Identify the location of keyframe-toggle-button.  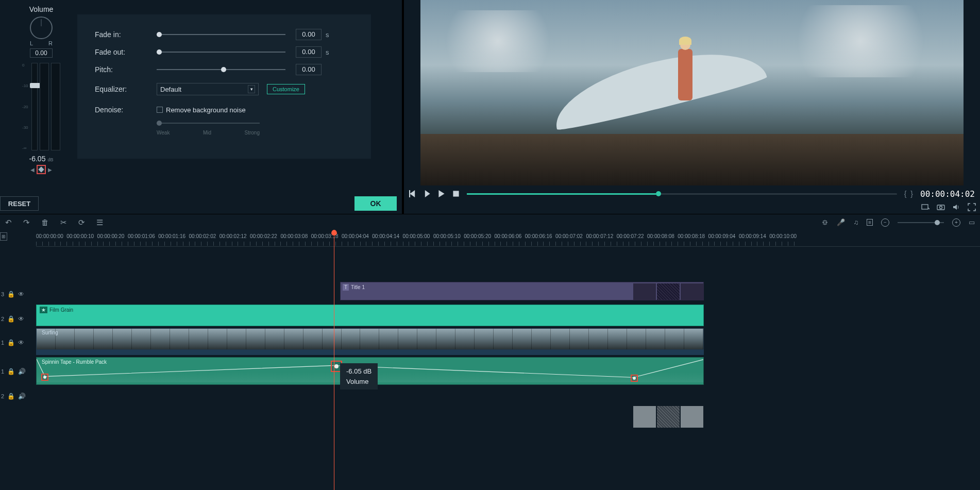
(41, 170).